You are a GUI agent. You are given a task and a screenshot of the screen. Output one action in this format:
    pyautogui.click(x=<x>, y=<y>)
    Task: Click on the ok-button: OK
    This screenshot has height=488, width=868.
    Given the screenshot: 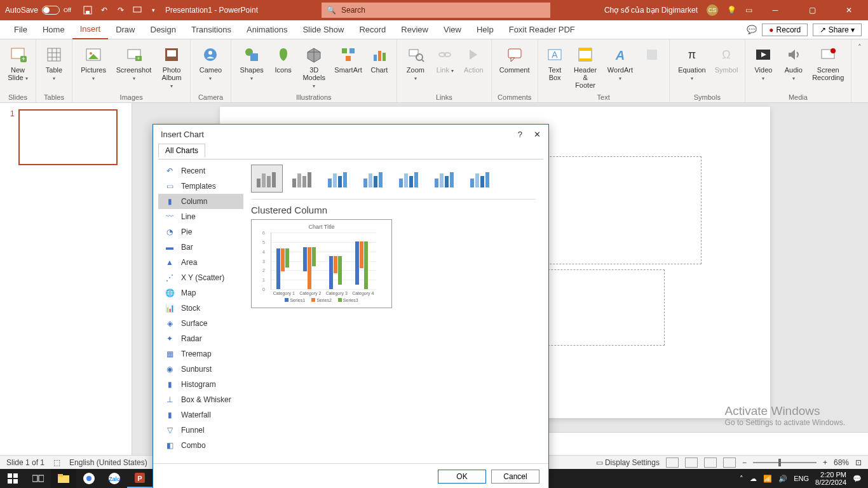 What is the action you would take?
    pyautogui.click(x=462, y=477)
    